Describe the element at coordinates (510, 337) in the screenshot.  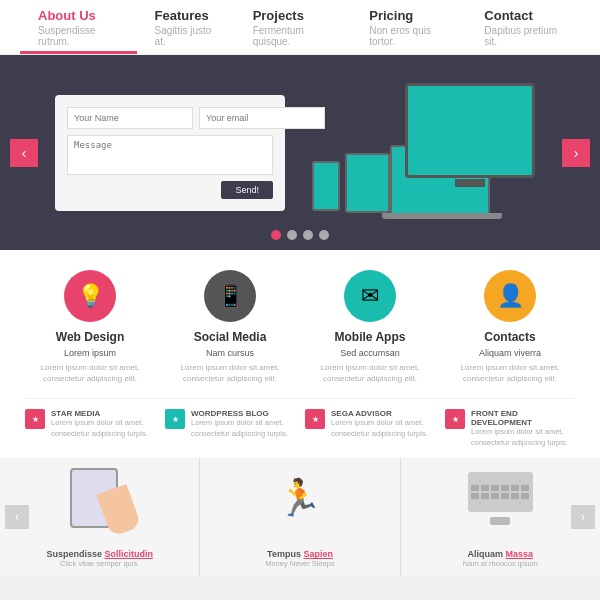
I see `feature-title-contacts: Contacts` at that location.